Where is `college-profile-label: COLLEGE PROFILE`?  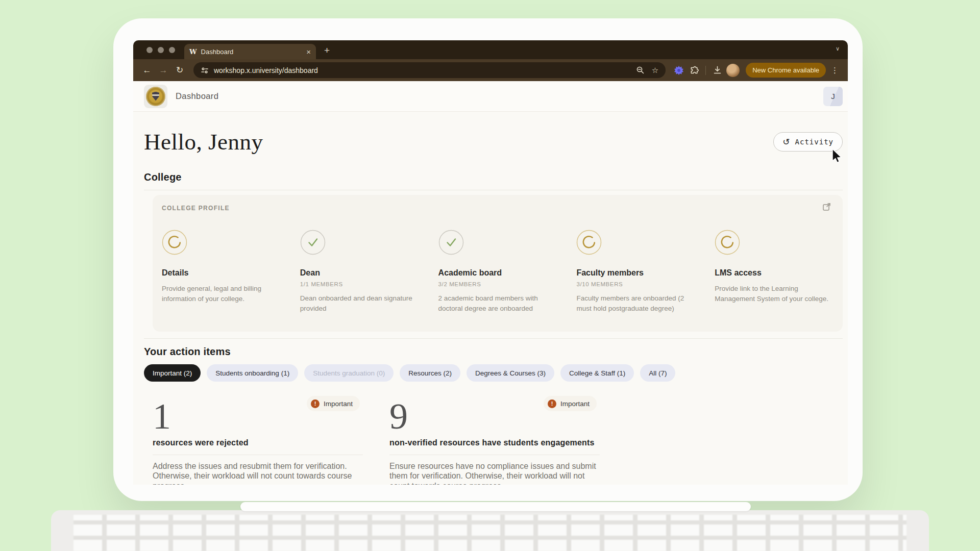
college-profile-label: COLLEGE PROFILE is located at coordinates (196, 208).